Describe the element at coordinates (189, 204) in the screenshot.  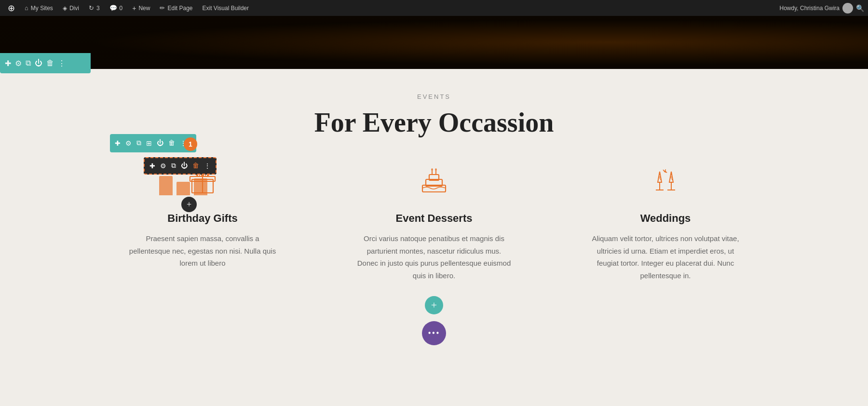
I see `add-module-icon: +` at that location.